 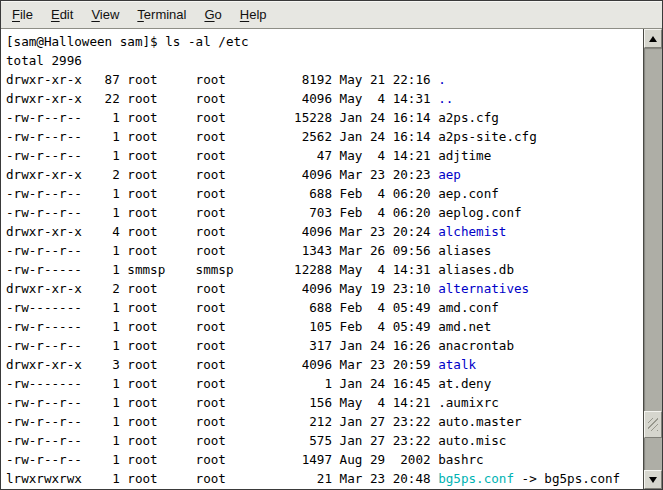 What do you see at coordinates (222, 194) in the screenshot?
I see `file-attributes: -rw-r--r-- 1 root root 688 Feb 4 06:20` at bounding box center [222, 194].